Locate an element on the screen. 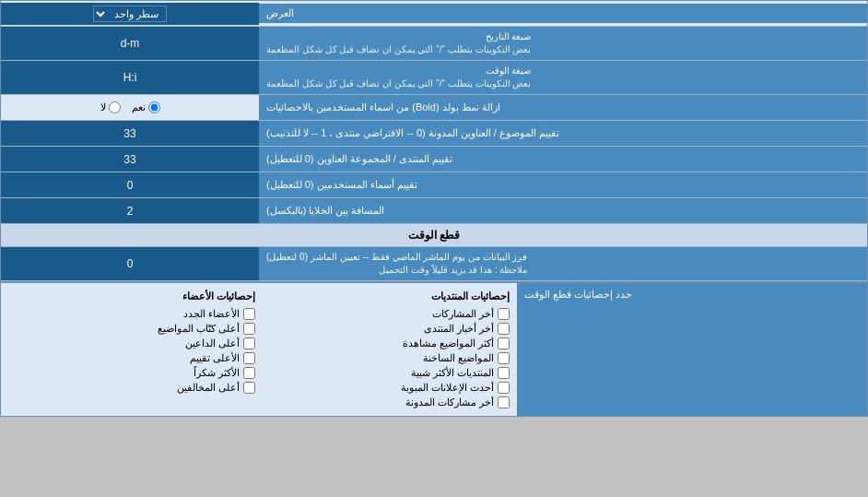  checkbox-most-viewed: أكثر المواضيع مشاهدة is located at coordinates (386, 343).